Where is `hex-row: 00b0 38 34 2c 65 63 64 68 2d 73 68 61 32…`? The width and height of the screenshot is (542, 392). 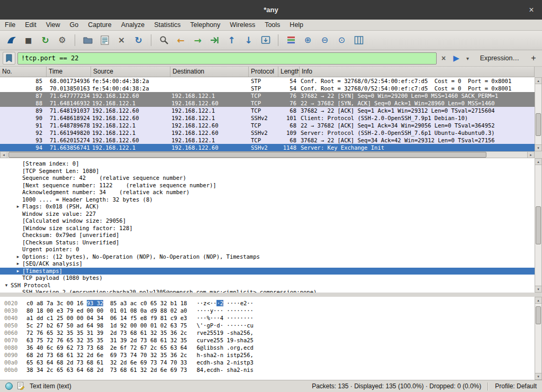 hex-row: 00b0 38 34 2c 65 63 64 68 2d 73 68 61 32… is located at coordinates (269, 370).